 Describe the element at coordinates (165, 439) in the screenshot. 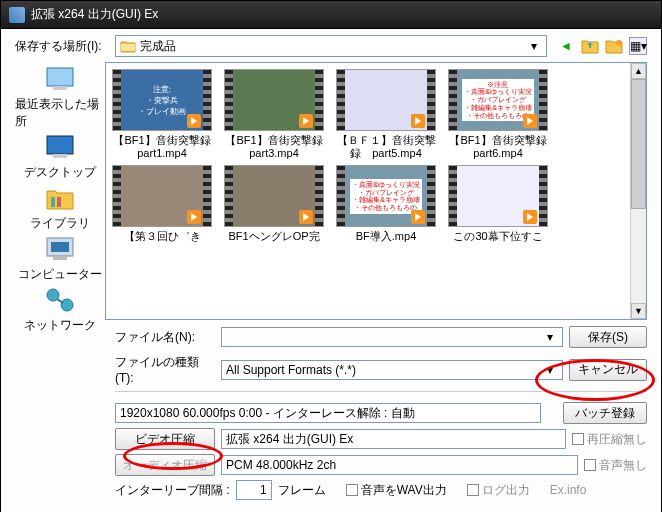

I see `video-compress-button: ビデオ圧縮` at that location.